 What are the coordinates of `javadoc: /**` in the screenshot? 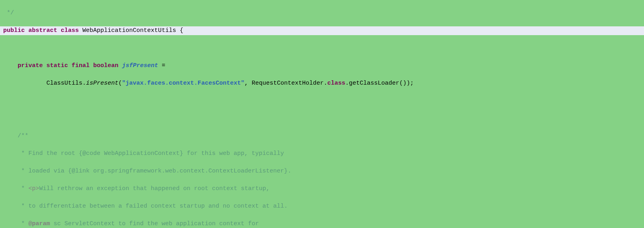 It's located at (23, 136).